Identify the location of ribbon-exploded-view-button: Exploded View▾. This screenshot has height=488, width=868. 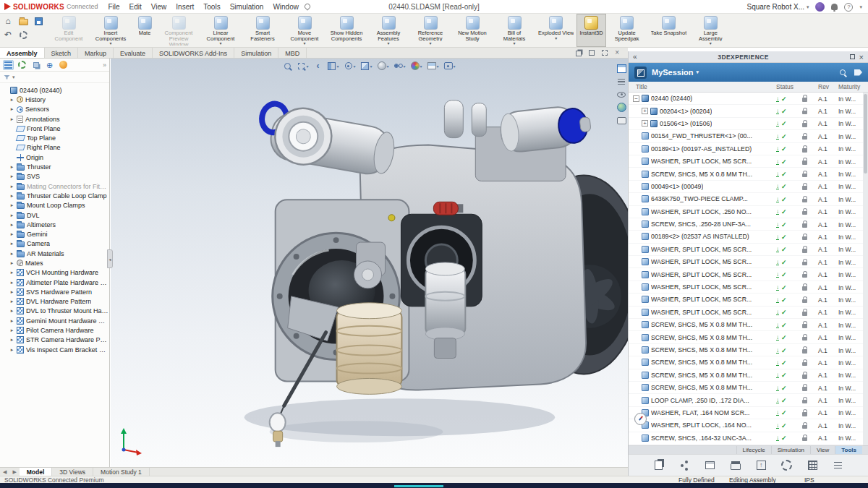
(556, 30).